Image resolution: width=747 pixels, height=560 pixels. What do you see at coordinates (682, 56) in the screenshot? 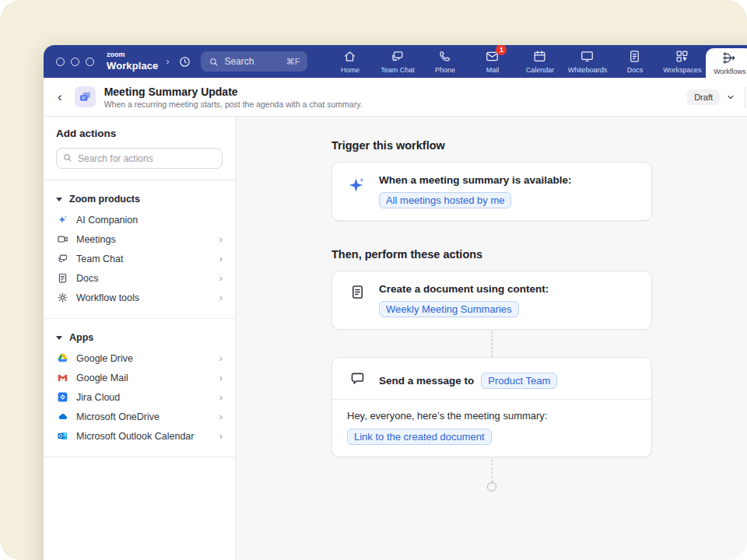
I see `workspaces-icon` at bounding box center [682, 56].